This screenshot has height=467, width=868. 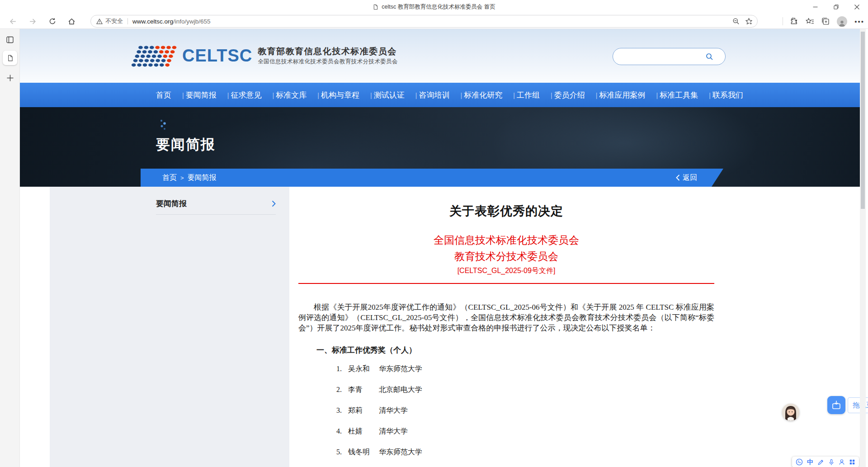 What do you see at coordinates (506, 283) in the screenshot?
I see `red-divider` at bounding box center [506, 283].